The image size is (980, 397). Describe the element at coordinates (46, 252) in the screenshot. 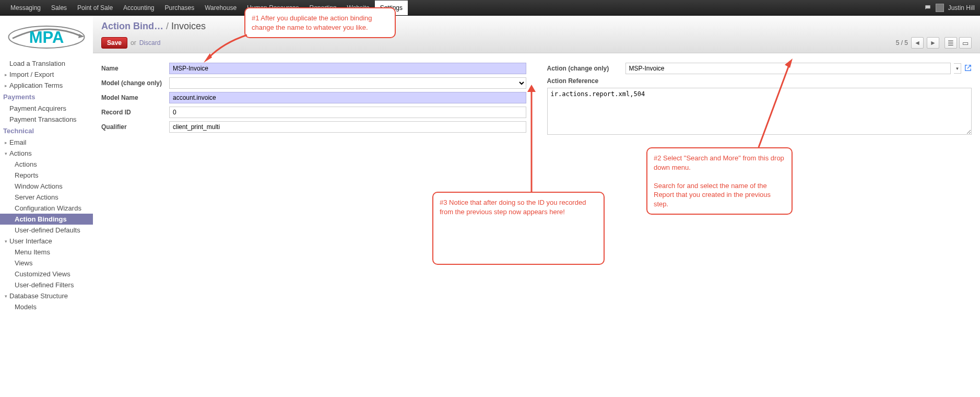

I see `sidebar-sub-menu-items: Menu Items` at that location.